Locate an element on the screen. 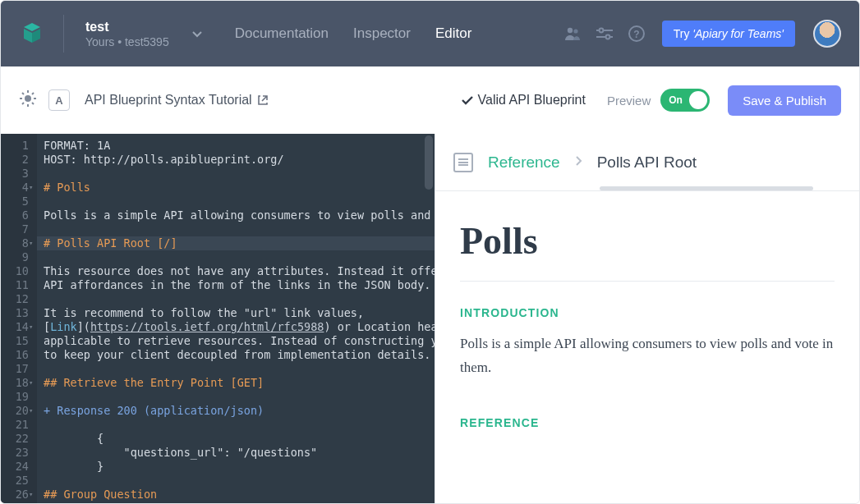 The image size is (860, 504). editor-line: 20▾+ Response 200 (application/json) is located at coordinates (218, 410).